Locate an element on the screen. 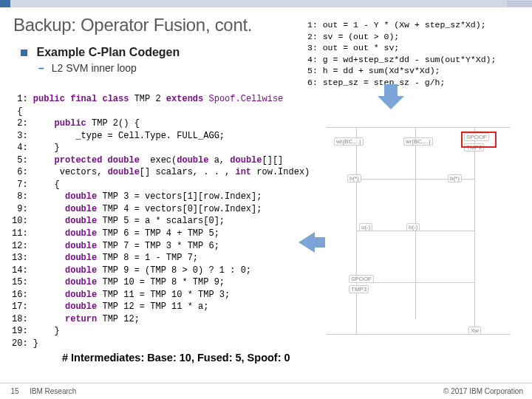 The width and height of the screenshot is (532, 399). pseudocode-block: 1: out = 1 - Y * (Xw + step_sz*Xd); 2: s… is located at coordinates (417, 53).